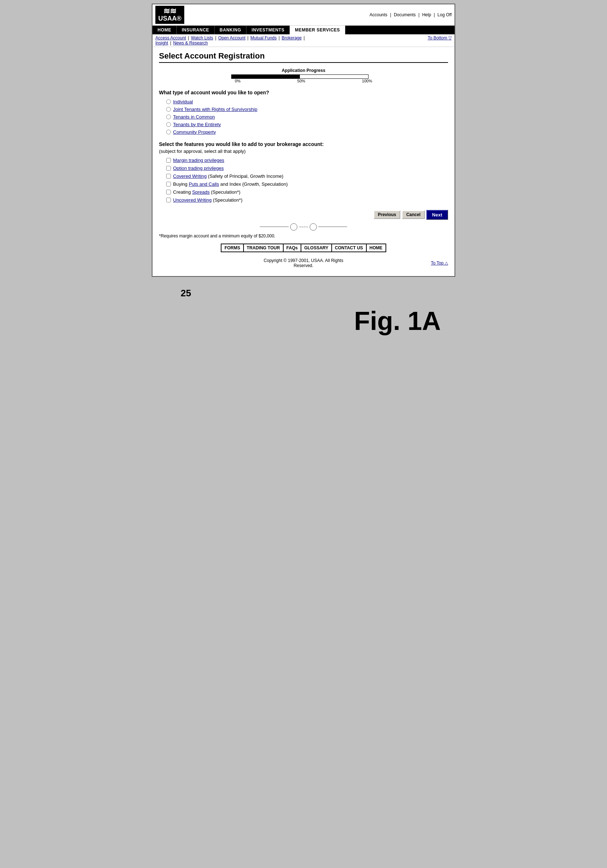 The image size is (607, 868). I want to click on progress-100: 100%, so click(367, 81).